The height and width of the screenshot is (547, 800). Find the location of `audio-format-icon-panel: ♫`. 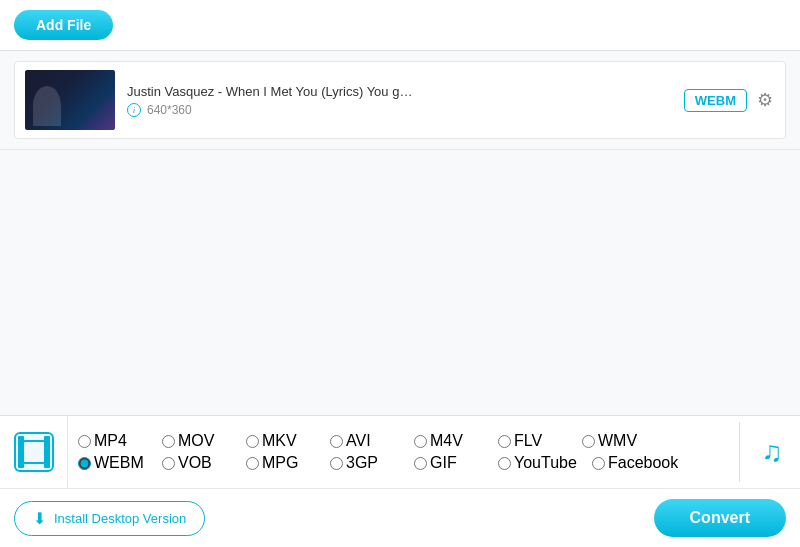

audio-format-icon-panel: ♫ is located at coordinates (772, 452).